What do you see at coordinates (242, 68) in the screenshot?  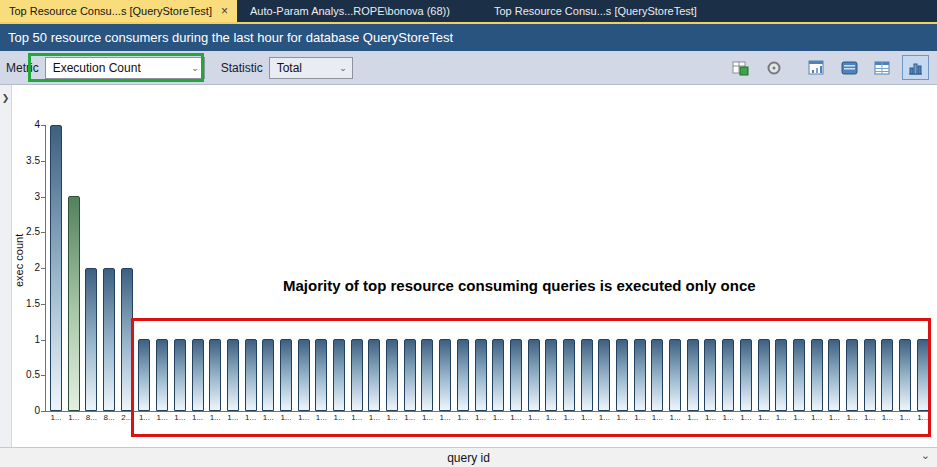 I see `statistic-label: Statistic` at bounding box center [242, 68].